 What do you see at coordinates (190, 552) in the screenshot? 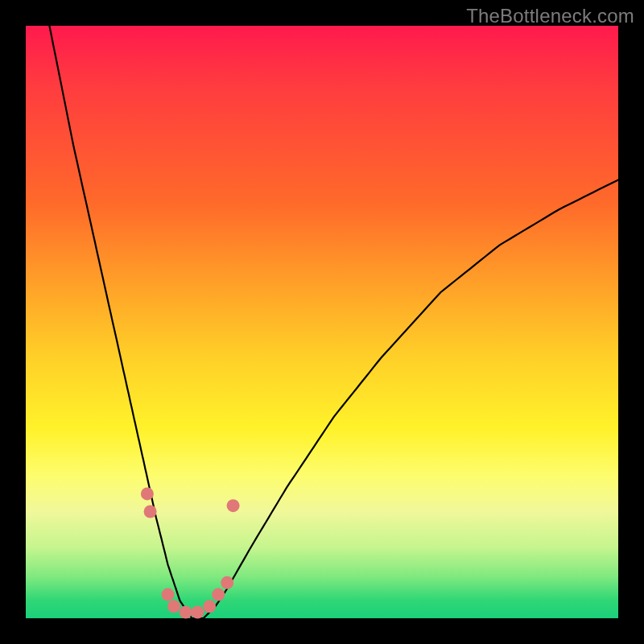
I see `marker-dots` at bounding box center [190, 552].